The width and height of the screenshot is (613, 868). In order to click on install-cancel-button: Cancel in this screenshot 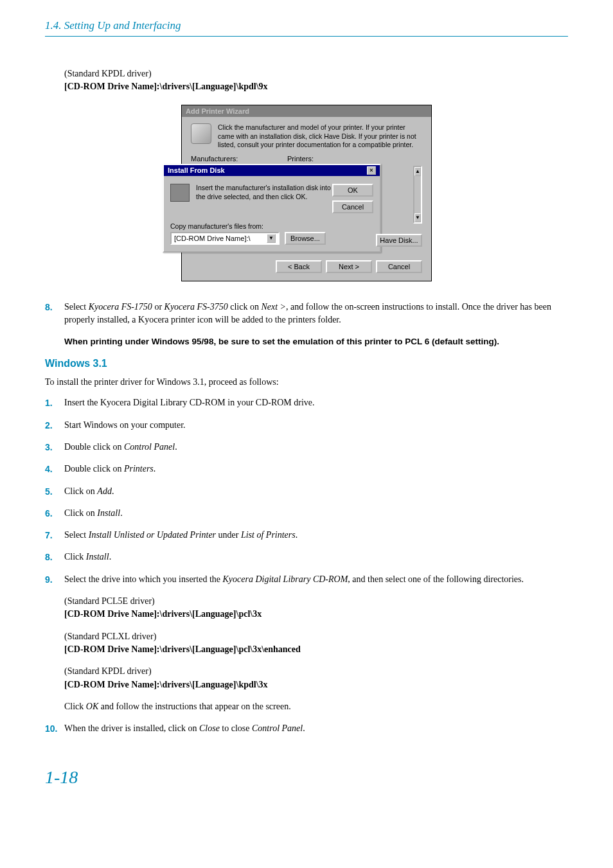, I will do `click(353, 207)`.